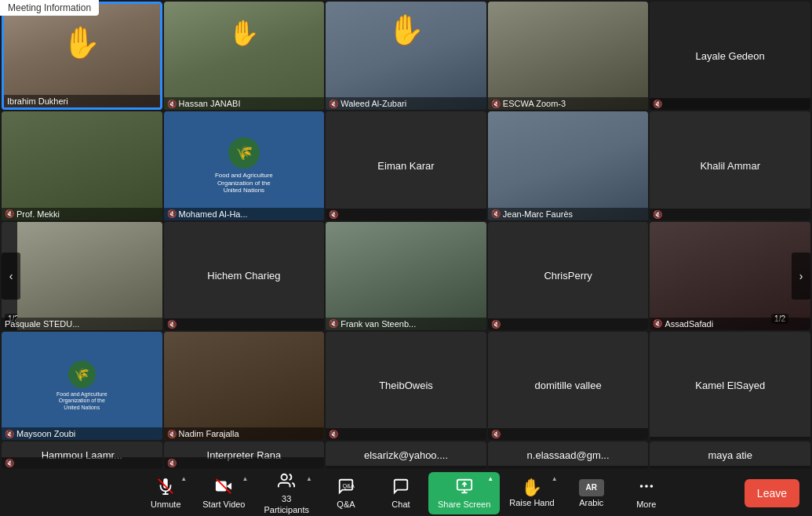 Image resolution: width=812 pixels, height=516 pixels. What do you see at coordinates (82, 214) in the screenshot?
I see `participant-name-prof-mekki: 🔇 Prof. Mekki` at bounding box center [82, 214].